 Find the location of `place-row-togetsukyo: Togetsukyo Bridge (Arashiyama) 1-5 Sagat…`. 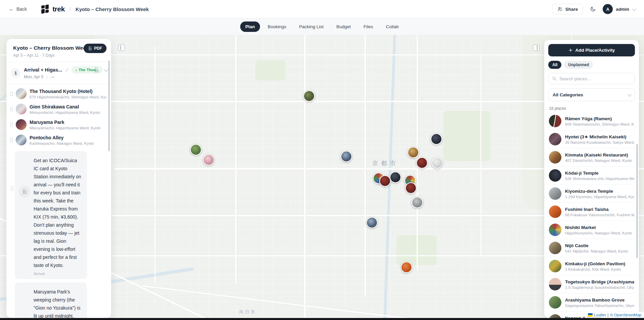

place-row-togetsukyo: Togetsukyo Bridge (Arashiyama) 1-5 Sagat… is located at coordinates (592, 284).